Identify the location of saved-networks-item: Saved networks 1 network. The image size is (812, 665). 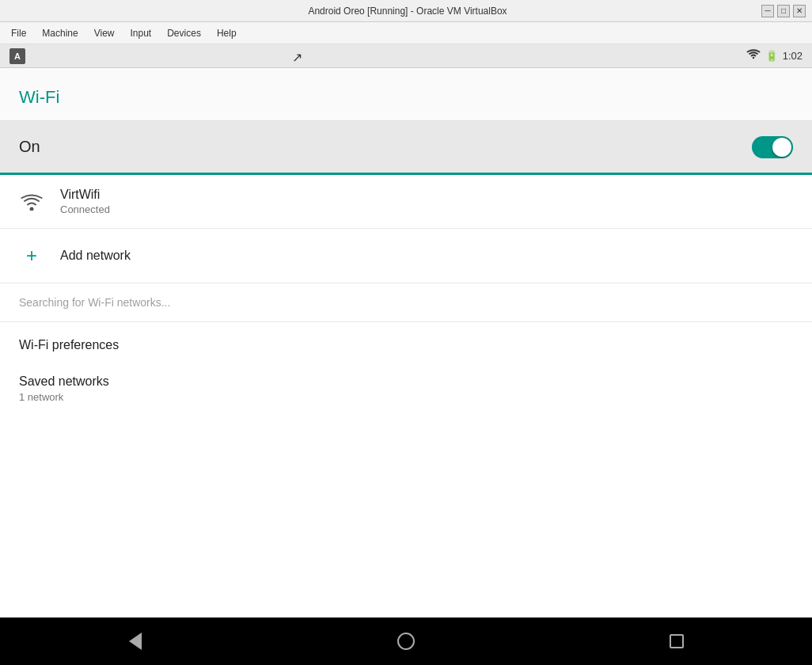
(406, 384).